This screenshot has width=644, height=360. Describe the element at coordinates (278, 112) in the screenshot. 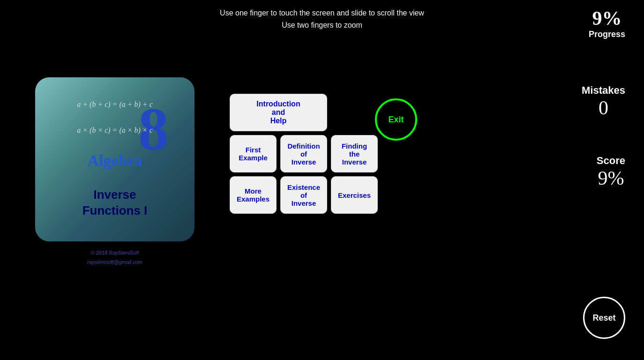

I see `intro-button: IntroductionandHelp` at that location.